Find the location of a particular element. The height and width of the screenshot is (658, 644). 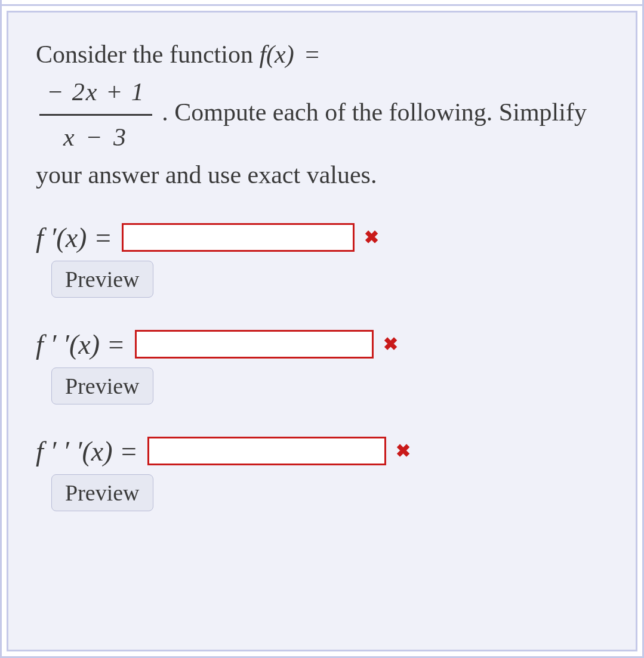

preview-button-2: Preview is located at coordinates (103, 386).